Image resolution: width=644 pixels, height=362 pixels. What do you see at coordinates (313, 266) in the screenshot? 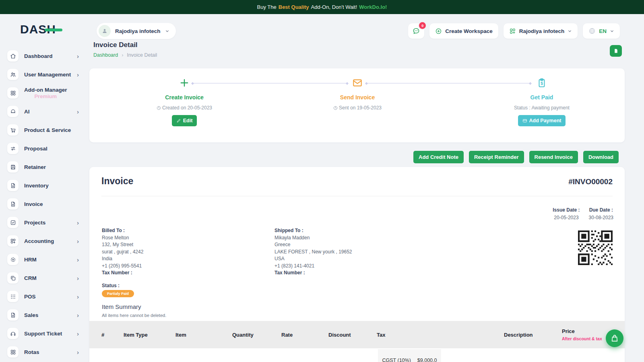
I see `shipped-phone: +1 (823) 141-4021` at bounding box center [313, 266].